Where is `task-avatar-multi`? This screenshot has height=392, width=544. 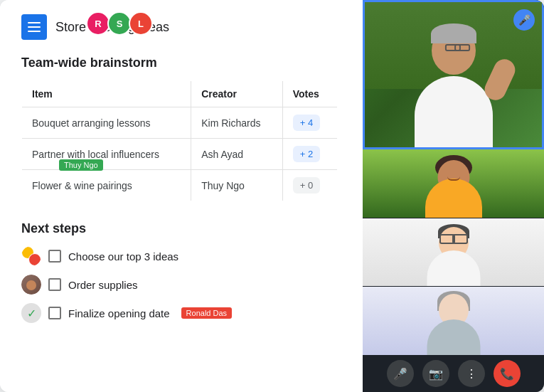 task-avatar-multi is located at coordinates (31, 256).